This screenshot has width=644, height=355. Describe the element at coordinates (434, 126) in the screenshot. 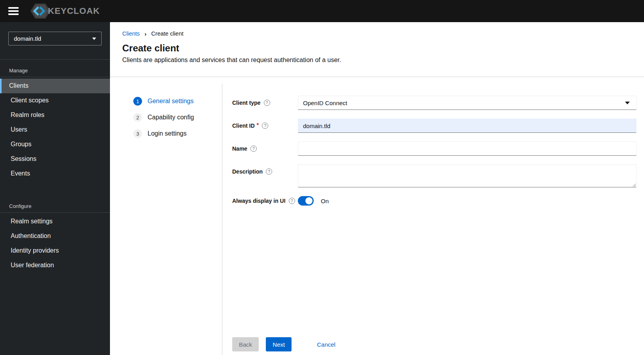

I see `client-id-row: Client ID * ?` at that location.